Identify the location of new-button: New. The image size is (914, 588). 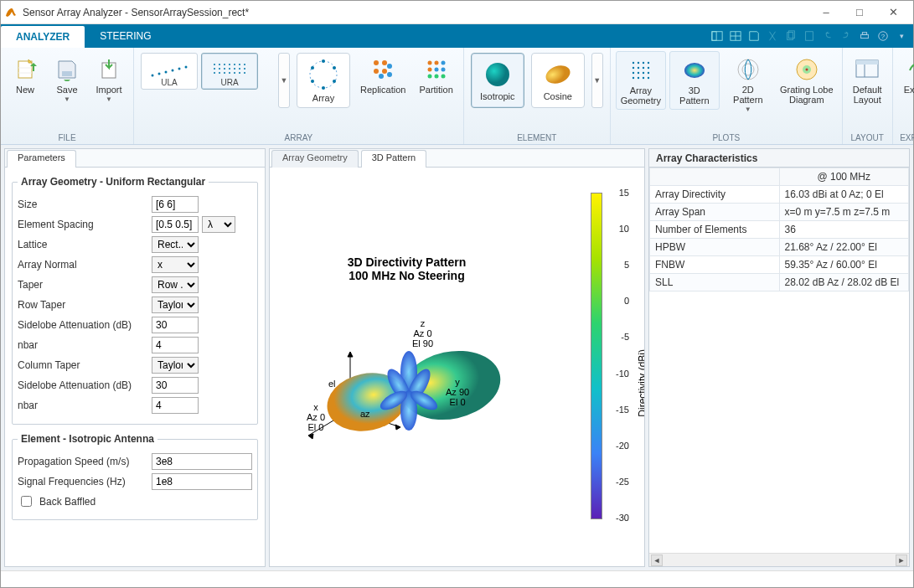
(25, 75).